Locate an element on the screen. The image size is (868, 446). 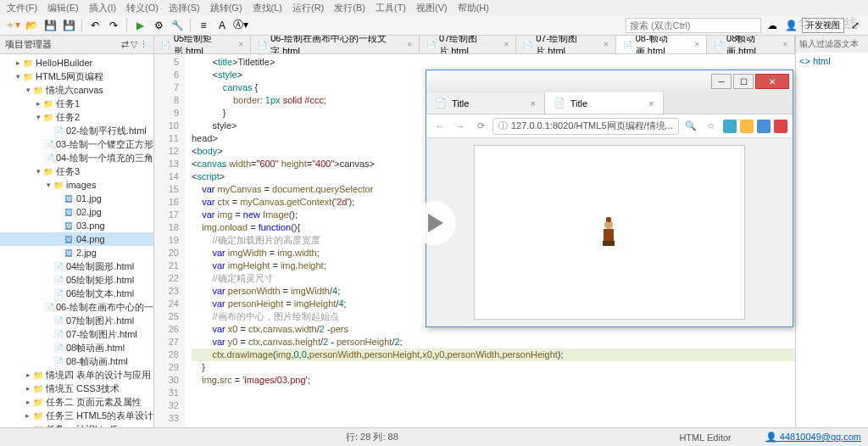
panel-header: 项目管理器 ⇄ ▽ ⋮ is located at coordinates (76, 45).